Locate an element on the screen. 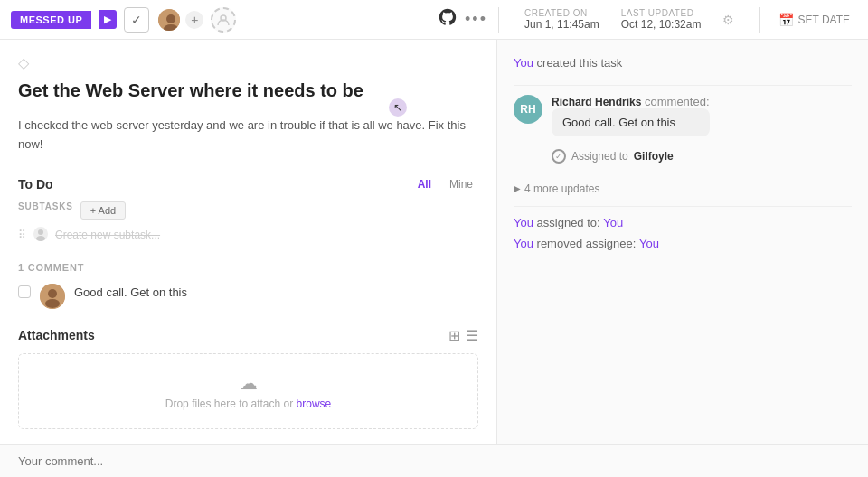  comment-avatar is located at coordinates (52, 296).